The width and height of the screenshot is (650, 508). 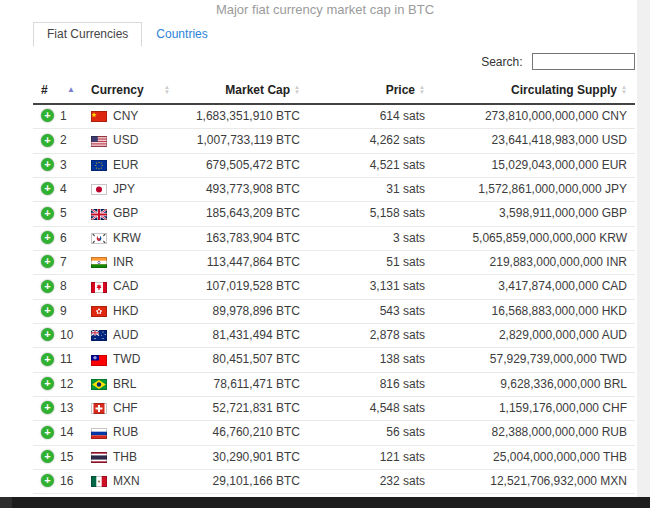 What do you see at coordinates (370, 92) in the screenshot?
I see `column-header-price: Price▲▼` at bounding box center [370, 92].